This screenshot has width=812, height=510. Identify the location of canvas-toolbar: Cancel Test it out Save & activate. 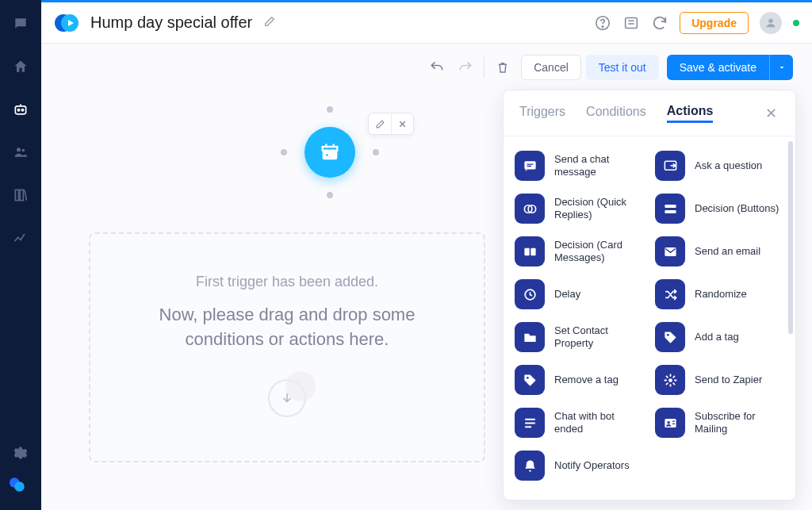
(610, 67).